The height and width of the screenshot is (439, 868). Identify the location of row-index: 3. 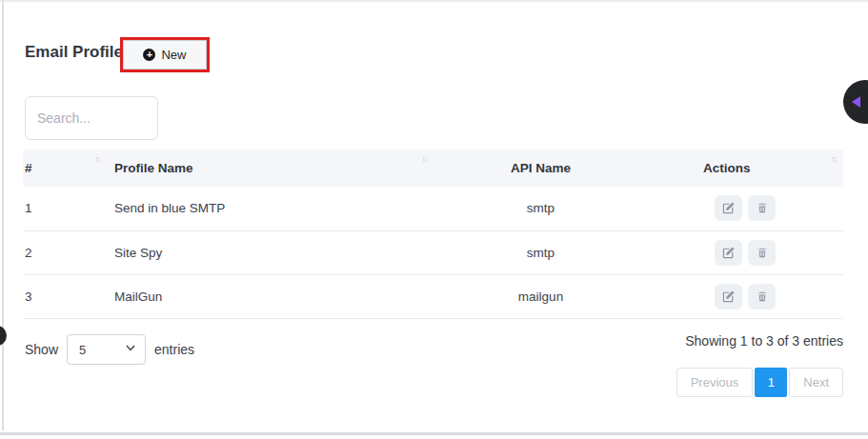
(65, 296).